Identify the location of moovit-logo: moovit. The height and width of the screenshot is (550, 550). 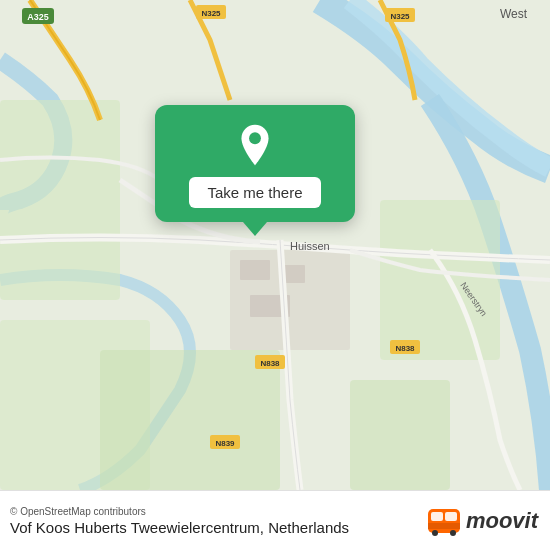
(482, 521).